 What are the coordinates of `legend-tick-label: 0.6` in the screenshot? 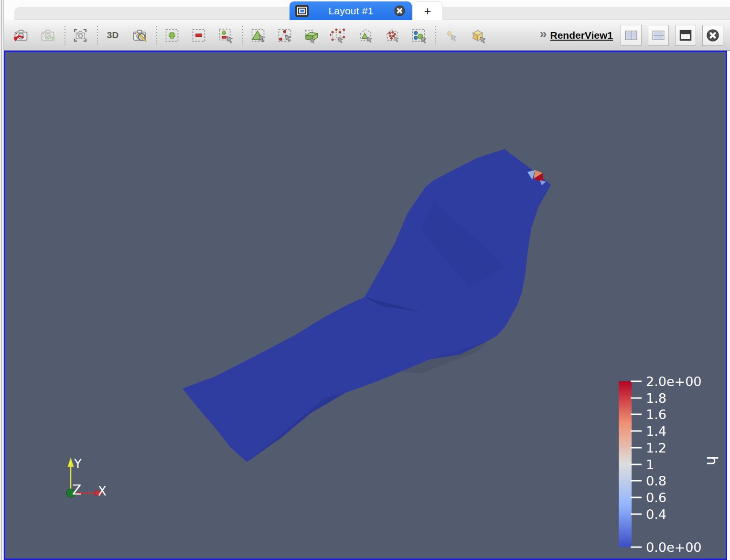 It's located at (656, 497).